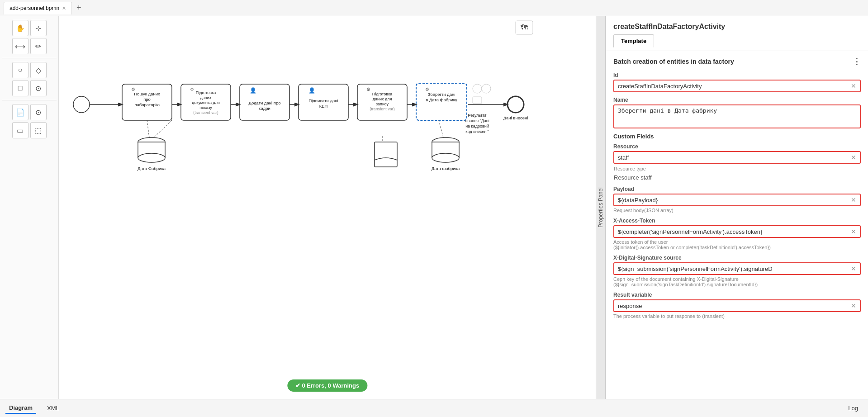  Describe the element at coordinates (737, 62) in the screenshot. I see `section-header: Batch creation of entities in data facto…` at that location.